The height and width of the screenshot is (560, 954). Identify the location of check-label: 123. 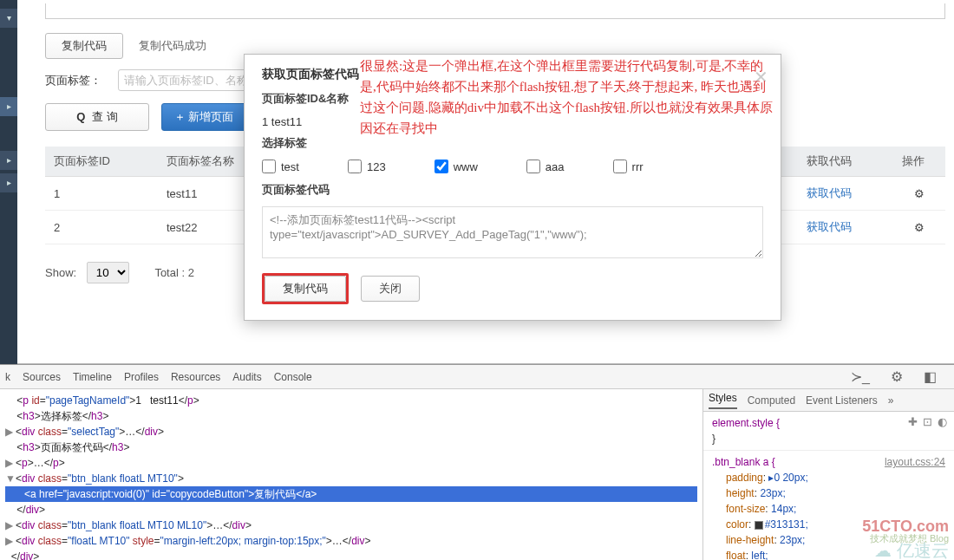
(376, 166).